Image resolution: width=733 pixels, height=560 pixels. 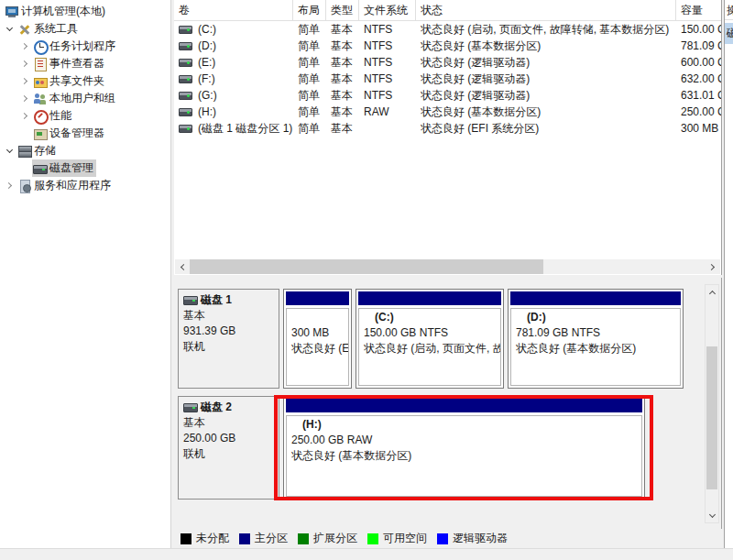 I want to click on tools-icon, so click(x=25, y=29).